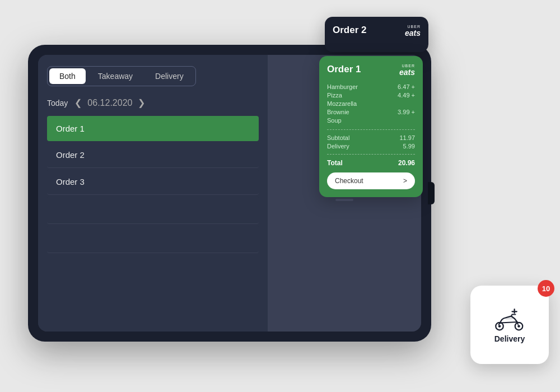 Image resolution: width=560 pixels, height=392 pixels. What do you see at coordinates (78, 103) in the screenshot?
I see `prev-date-button: ❮` at bounding box center [78, 103].